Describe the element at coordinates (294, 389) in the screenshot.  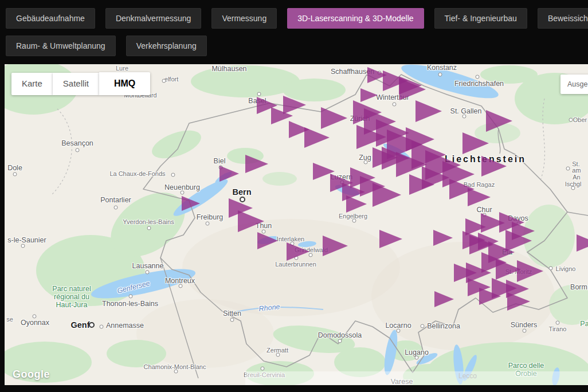
I see `bottom-black-bar` at that location.